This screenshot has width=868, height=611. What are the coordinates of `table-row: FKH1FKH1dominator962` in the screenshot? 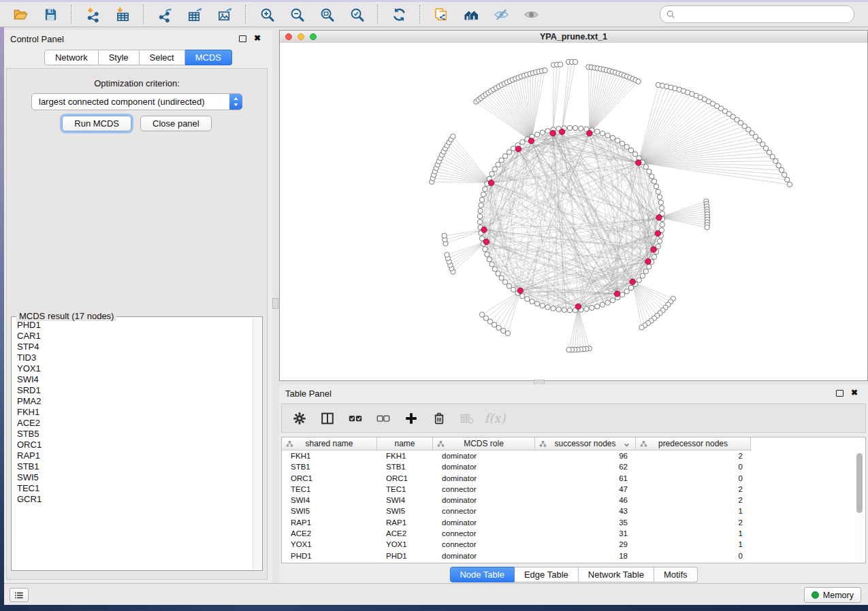 It's located at (573, 456).